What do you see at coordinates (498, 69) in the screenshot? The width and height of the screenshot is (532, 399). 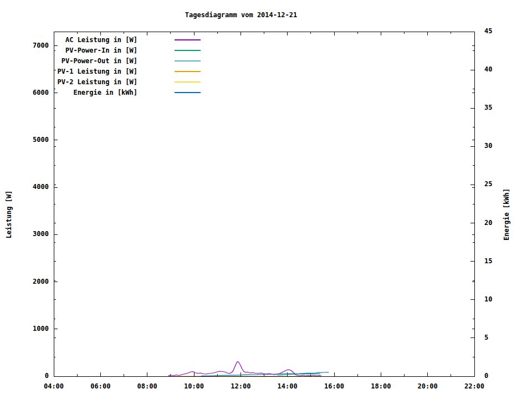 I see `y2-tick-label: 40` at bounding box center [498, 69].